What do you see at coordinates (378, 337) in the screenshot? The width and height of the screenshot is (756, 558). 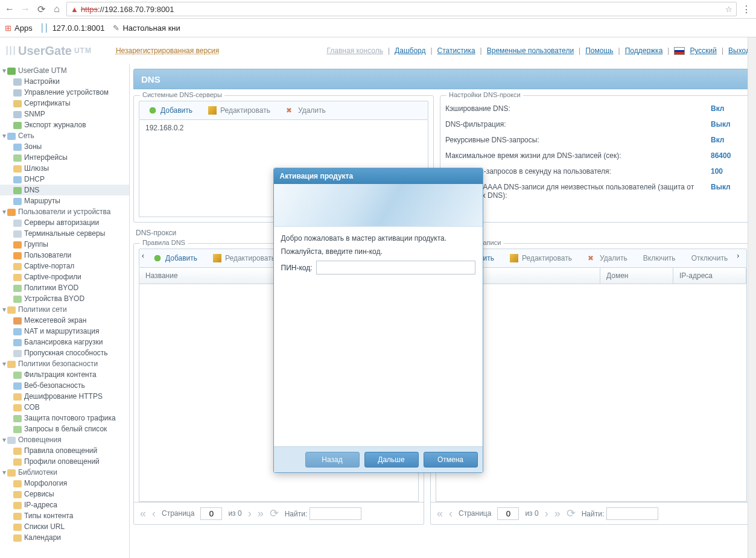 I see `modal-body: Добро пожаловать в мастер активации прод…` at bounding box center [378, 337].